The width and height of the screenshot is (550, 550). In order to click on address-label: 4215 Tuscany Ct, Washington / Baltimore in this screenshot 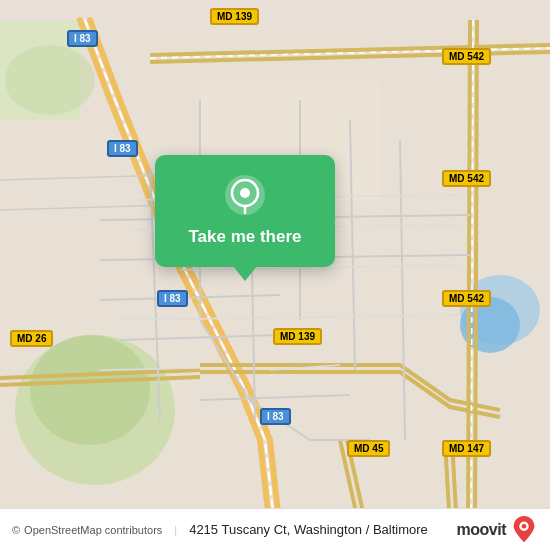, I will do `click(308, 530)`.